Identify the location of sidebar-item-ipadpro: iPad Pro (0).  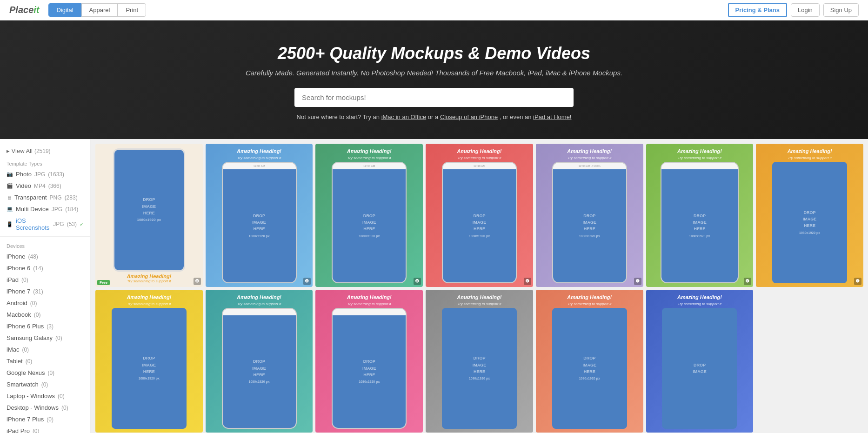
(45, 429).